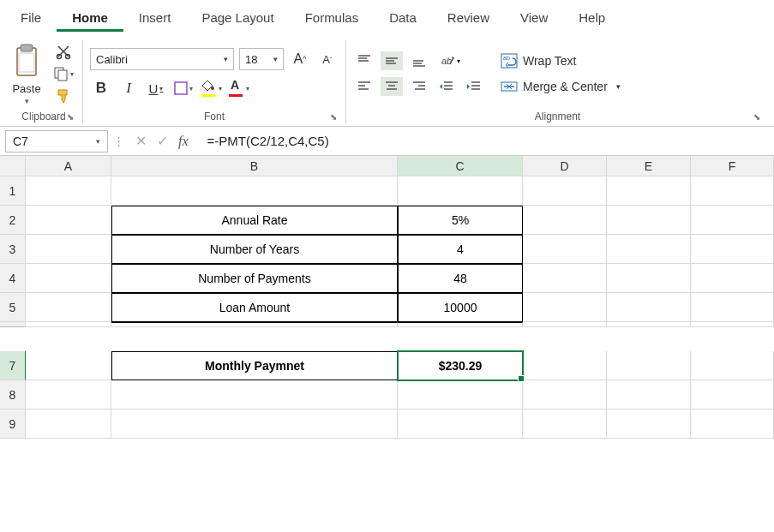 The height and width of the screenshot is (532, 774). Describe the element at coordinates (255, 166) in the screenshot. I see `col-header-B: B` at that location.